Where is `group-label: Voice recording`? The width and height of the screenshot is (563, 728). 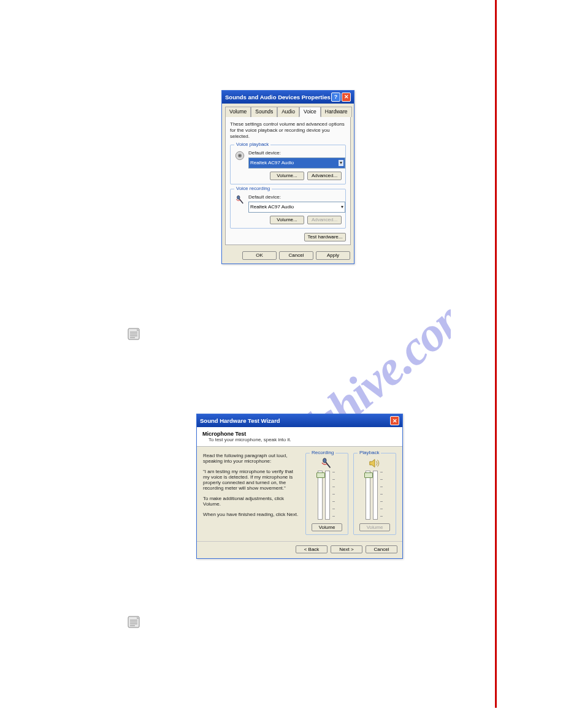 group-label: Voice recording is located at coordinates (253, 189).